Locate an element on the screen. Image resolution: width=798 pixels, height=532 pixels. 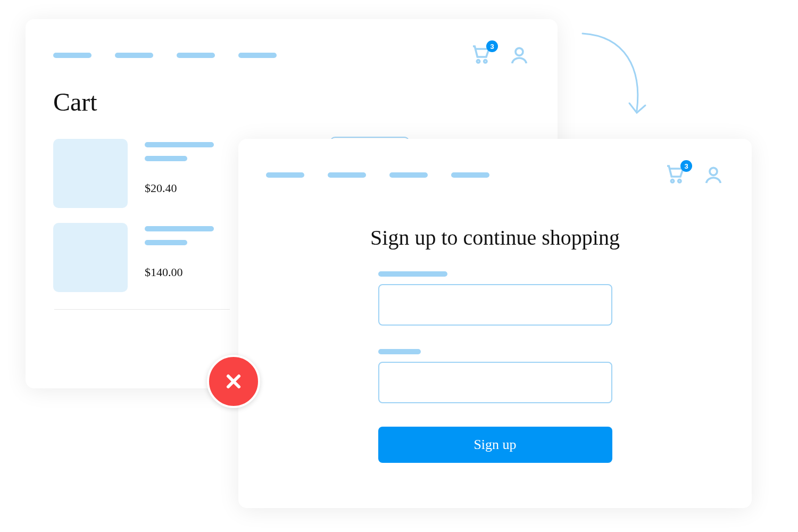
error-indicator is located at coordinates (234, 381).